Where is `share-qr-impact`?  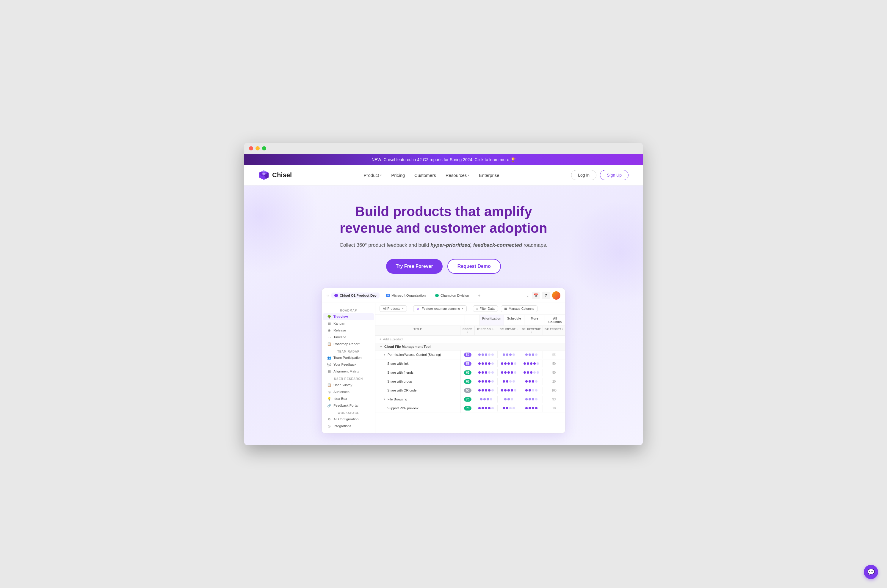
share-qr-impact is located at coordinates (509, 390).